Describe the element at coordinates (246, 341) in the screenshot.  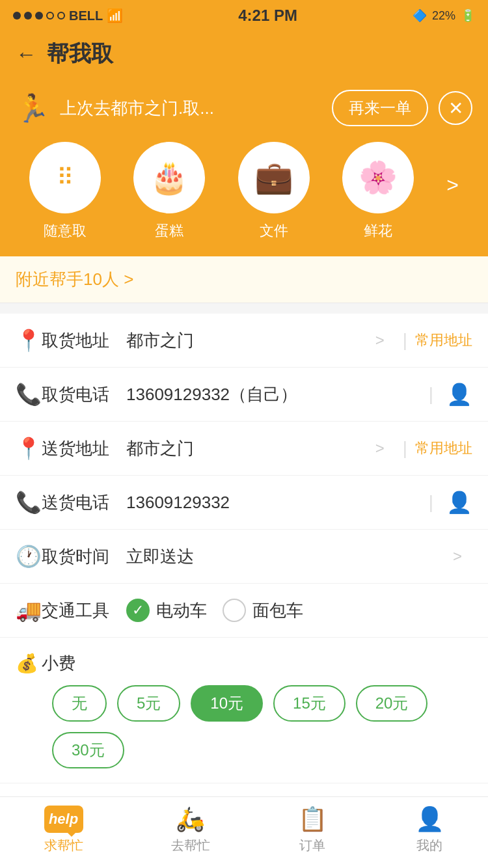
I see `pickup-address-value: 都市之门` at that location.